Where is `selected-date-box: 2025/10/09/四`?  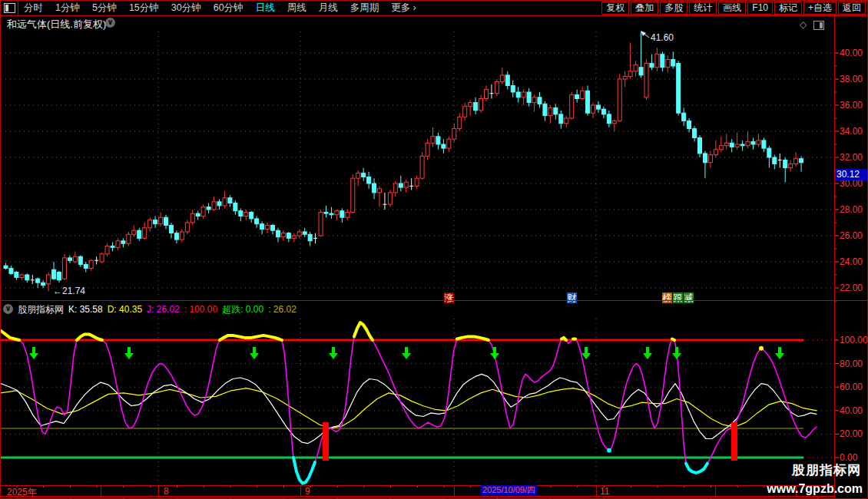
selected-date-box: 2025/10/09/四 is located at coordinates (509, 490).